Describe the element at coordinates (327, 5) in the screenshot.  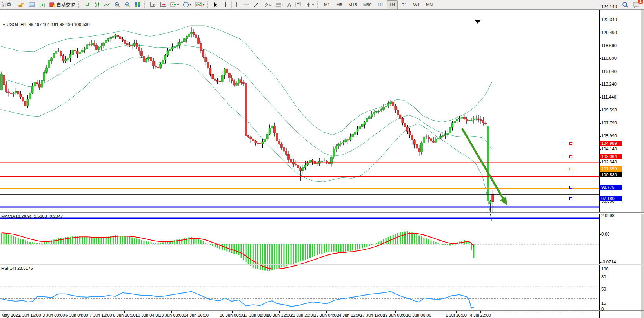
I see `timeframe-button-m1: M1` at that location.